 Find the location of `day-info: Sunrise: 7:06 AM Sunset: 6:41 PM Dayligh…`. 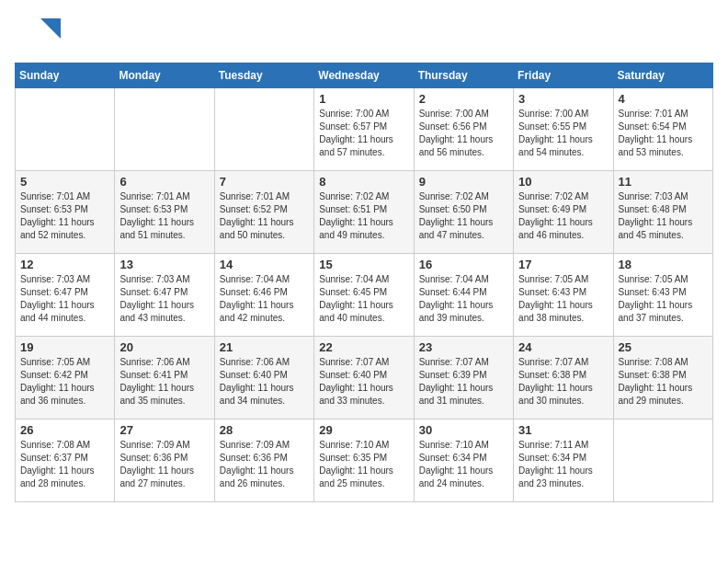

day-info: Sunrise: 7:06 AM Sunset: 6:41 PM Dayligh… is located at coordinates (164, 382).